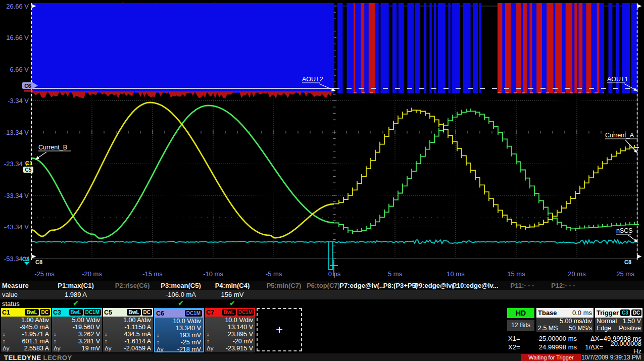  I want to click on channel-row-value: 13.340 V, so click(188, 328).